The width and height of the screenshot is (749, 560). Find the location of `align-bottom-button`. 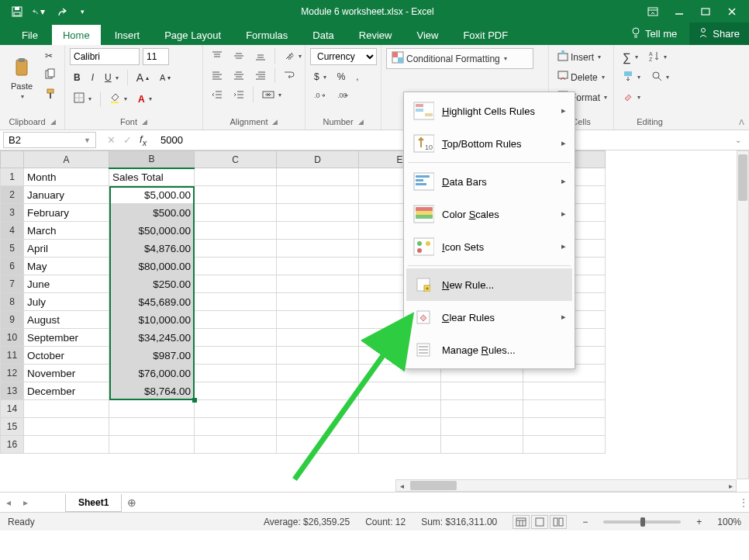

align-bottom-button is located at coordinates (261, 56).